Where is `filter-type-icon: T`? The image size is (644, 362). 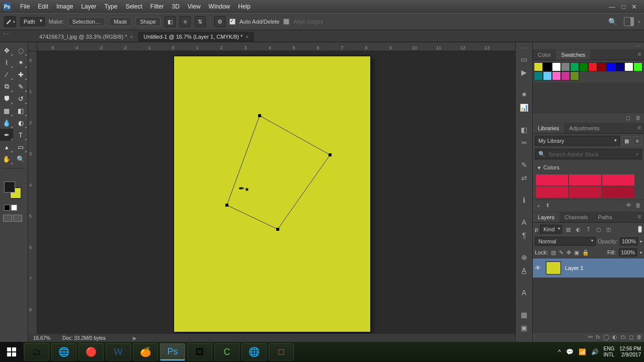
filter-type-icon: T is located at coordinates (588, 229).